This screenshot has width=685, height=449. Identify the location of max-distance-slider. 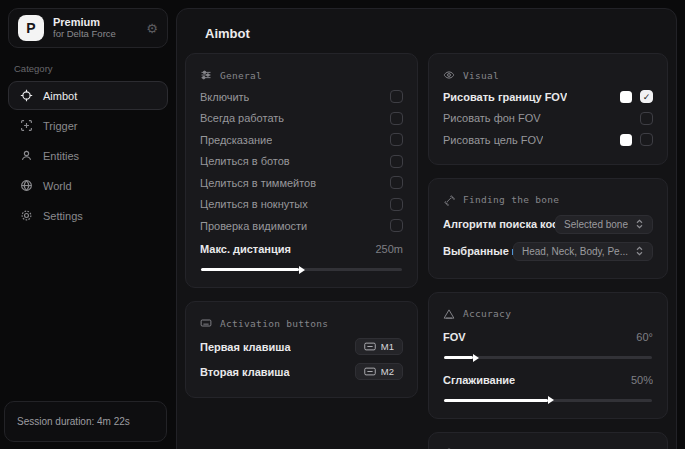
(302, 270).